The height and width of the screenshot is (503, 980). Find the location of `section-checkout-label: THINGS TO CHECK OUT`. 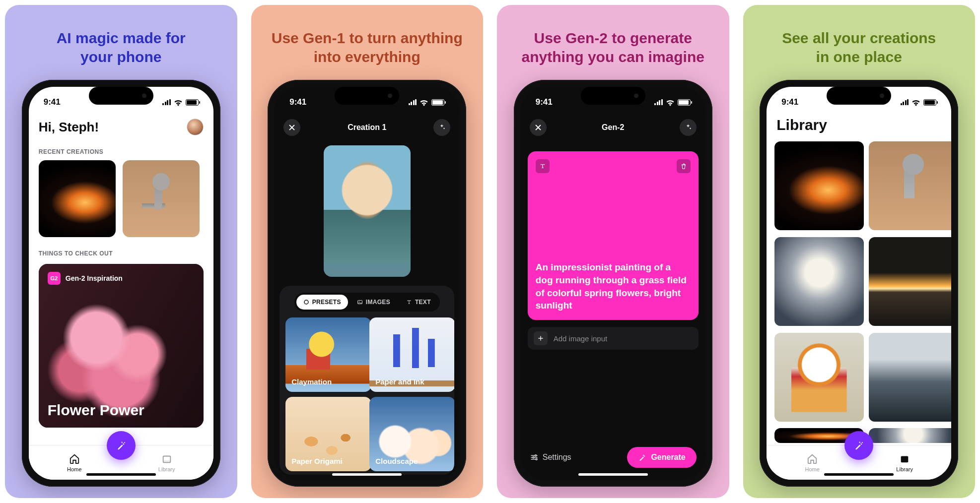

section-checkout-label: THINGS TO CHECK OUT is located at coordinates (121, 253).